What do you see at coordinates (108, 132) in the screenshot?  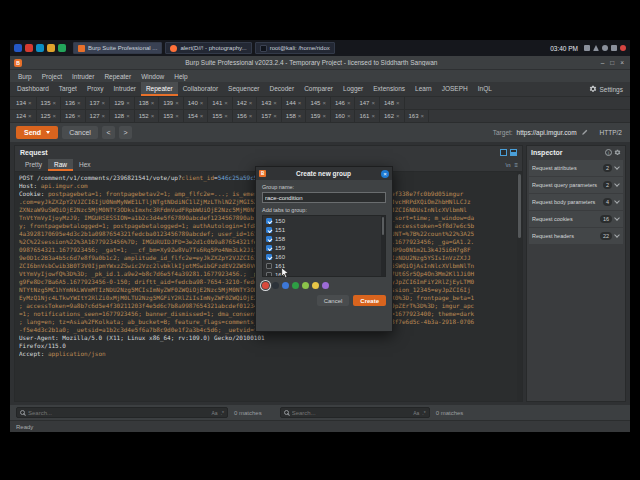 I see `history-back-button: <` at bounding box center [108, 132].